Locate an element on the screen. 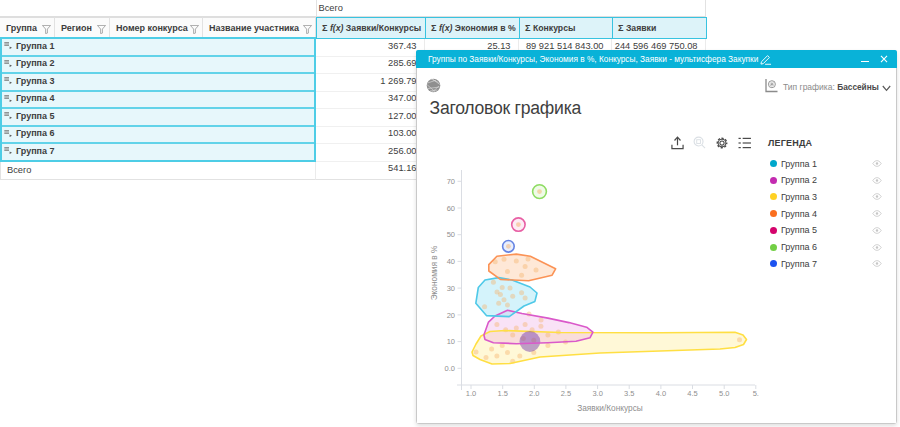 This screenshot has width=900, height=427. svg-text: 40 is located at coordinates (451, 262).